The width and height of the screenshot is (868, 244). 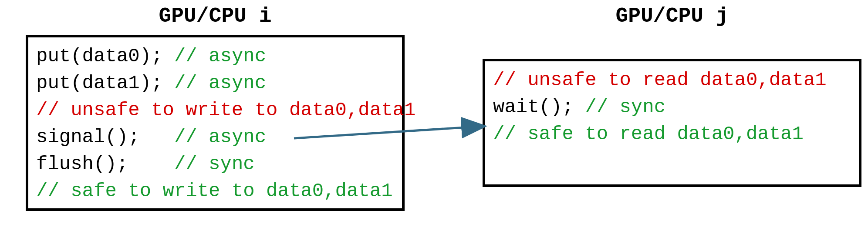 What do you see at coordinates (226, 110) in the screenshot?
I see `code-token: // unsafe to write to data0,data1` at bounding box center [226, 110].